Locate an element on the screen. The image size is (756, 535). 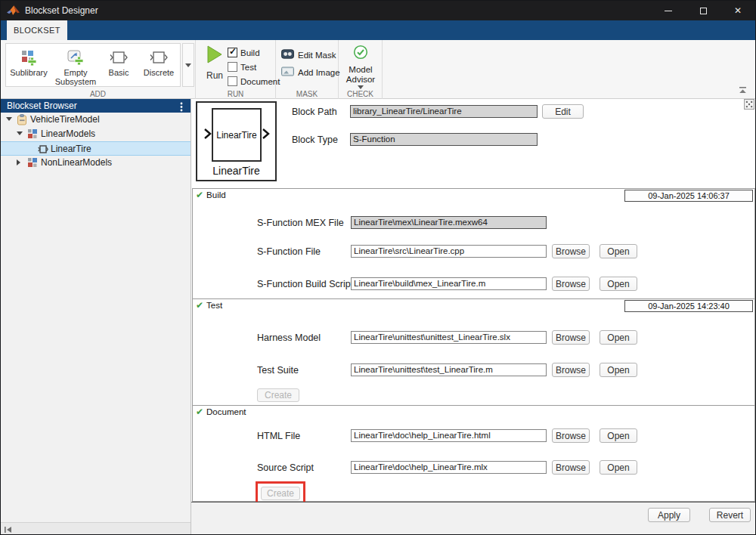
edit-mask-icon is located at coordinates (287, 55).